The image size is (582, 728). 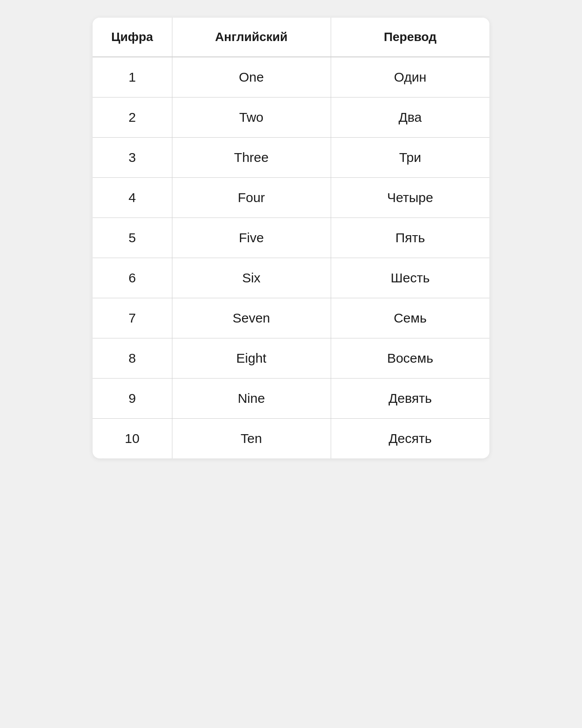 I want to click on cell-english: Eight, so click(x=251, y=358).